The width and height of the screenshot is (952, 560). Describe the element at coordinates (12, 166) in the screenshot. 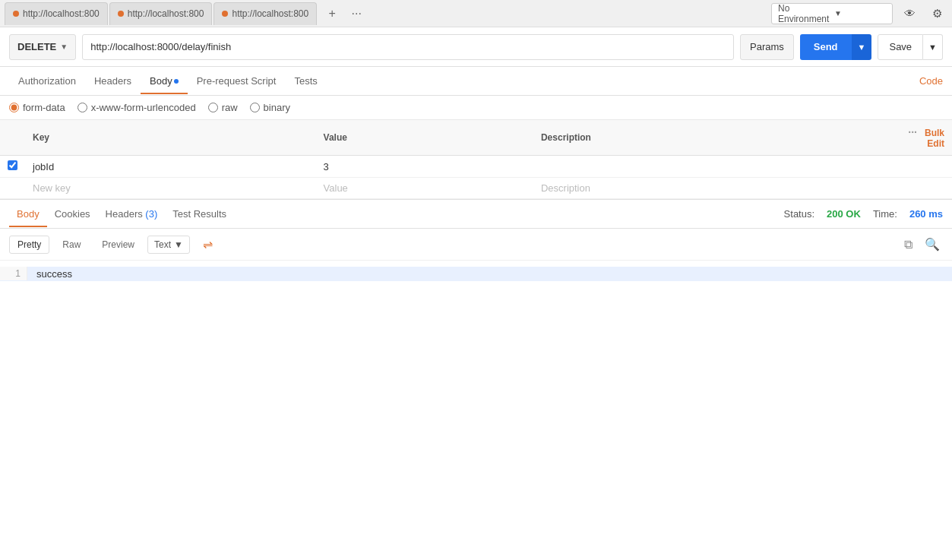

I see `row-checkbox` at that location.